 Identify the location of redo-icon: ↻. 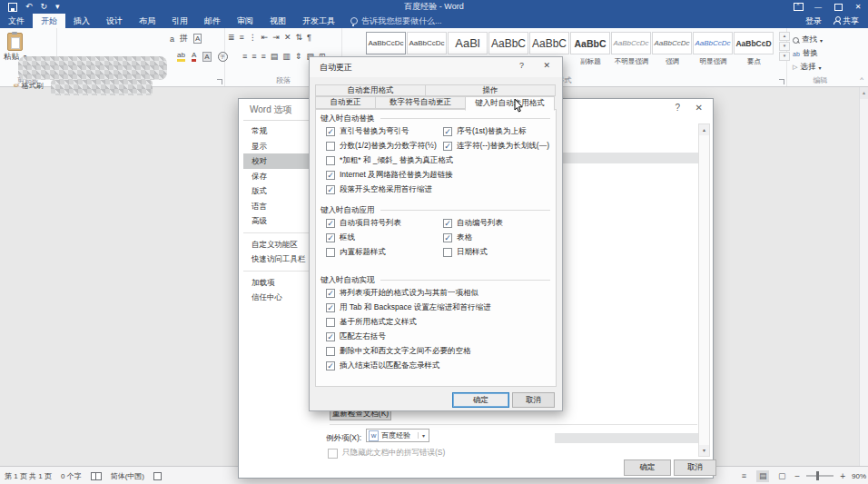
(44, 7).